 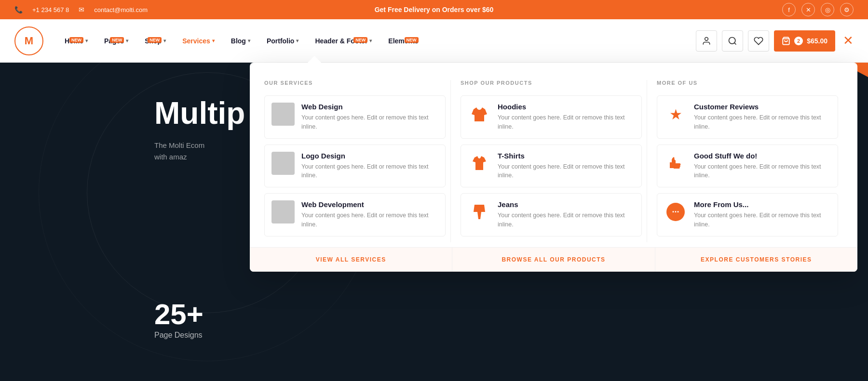 I want to click on nav-label-portfolio: Portfolio, so click(x=281, y=41).